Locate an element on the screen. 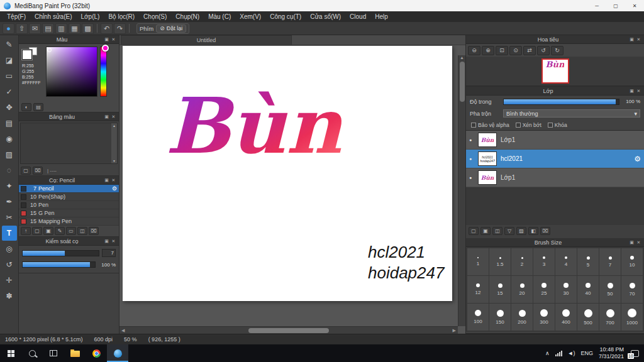 The height and width of the screenshot is (362, 644). brush-size-4: 4 is located at coordinates (566, 261).